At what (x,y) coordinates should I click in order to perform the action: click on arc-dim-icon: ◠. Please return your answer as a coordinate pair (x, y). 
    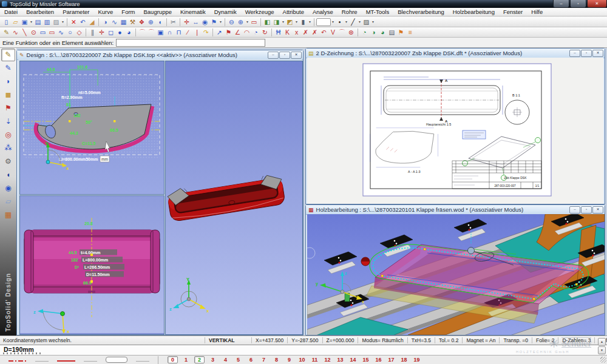
    Looking at the image, I should click on (246, 33).